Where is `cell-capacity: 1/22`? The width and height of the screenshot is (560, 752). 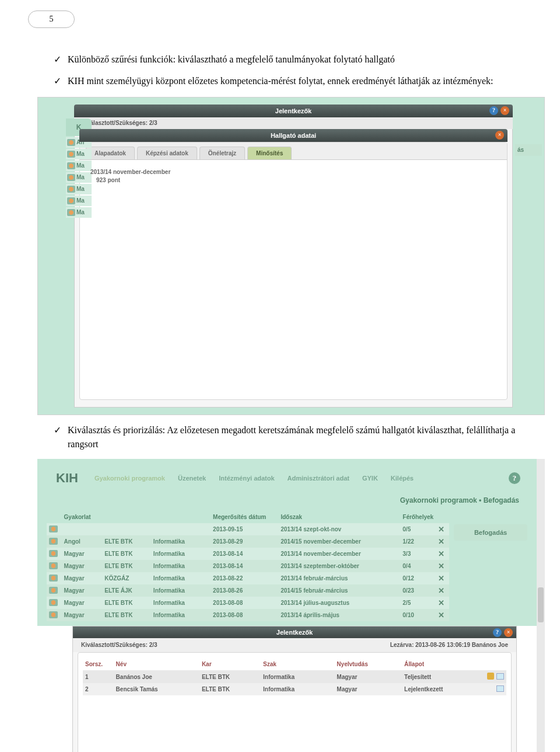 cell-capacity: 1/22 is located at coordinates (416, 542).